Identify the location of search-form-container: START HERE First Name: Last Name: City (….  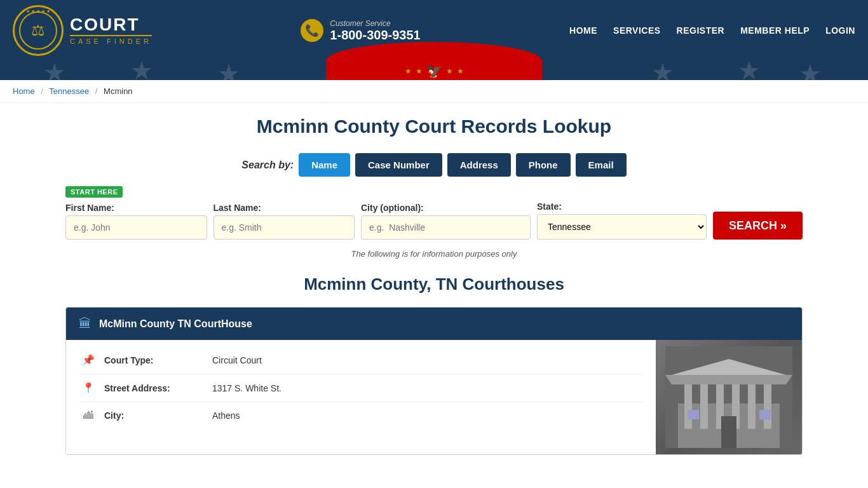
(434, 213).